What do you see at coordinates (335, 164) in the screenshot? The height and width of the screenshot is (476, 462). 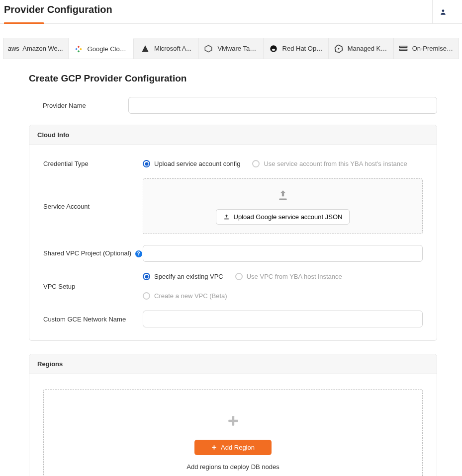 I see `radio-label: Use service account from this YBA host's…` at bounding box center [335, 164].